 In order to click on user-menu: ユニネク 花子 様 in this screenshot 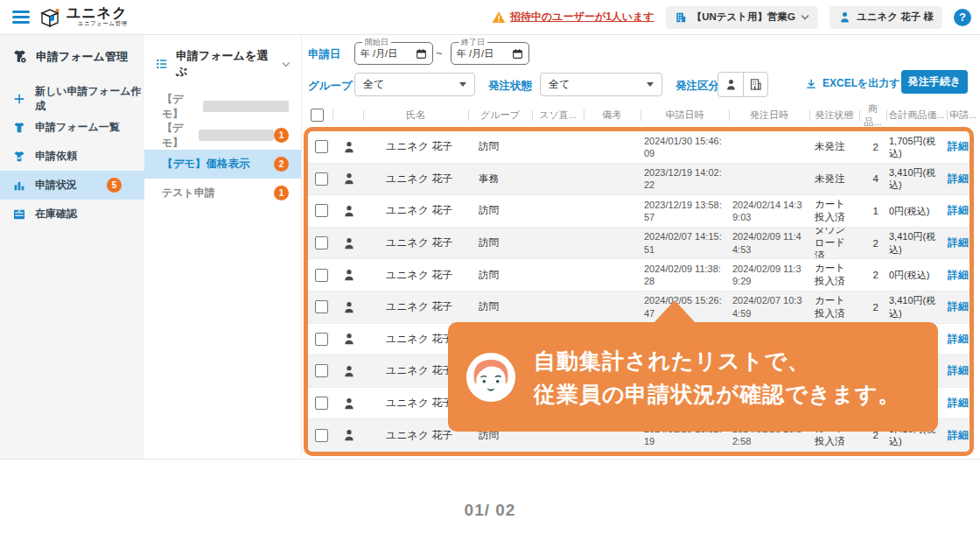, I will do `click(886, 18)`.